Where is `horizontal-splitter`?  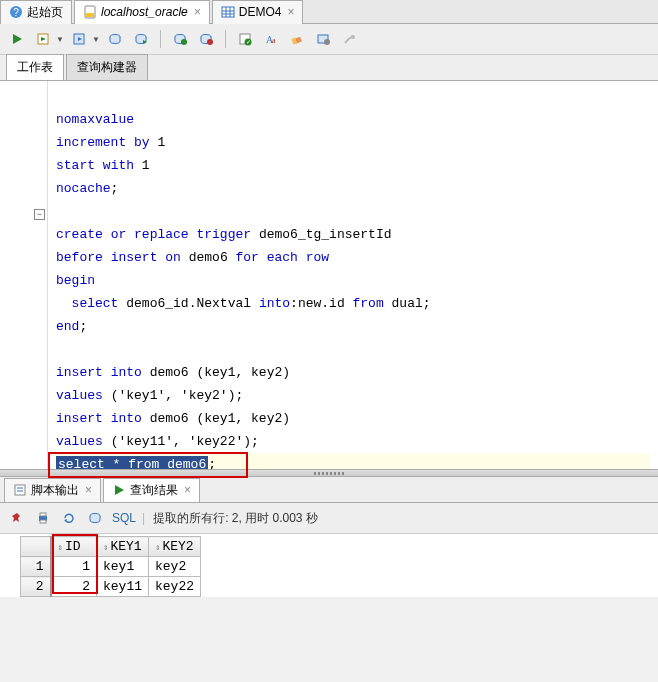
horizontal-splitter is located at coordinates (329, 473).